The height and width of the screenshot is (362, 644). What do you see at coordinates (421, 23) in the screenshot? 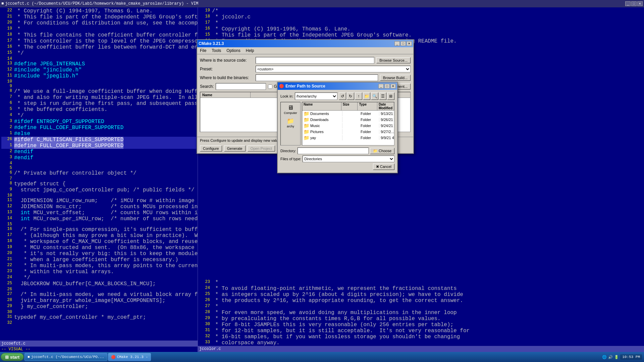
I see `editor-line: 17 *` at bounding box center [421, 23].